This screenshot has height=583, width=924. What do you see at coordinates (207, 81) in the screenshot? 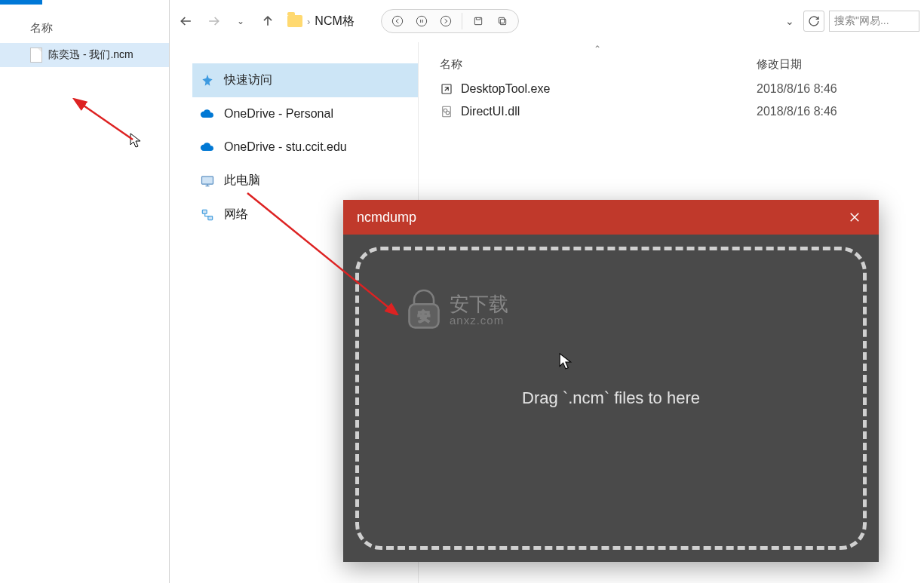
I see `pin-icon` at bounding box center [207, 81].